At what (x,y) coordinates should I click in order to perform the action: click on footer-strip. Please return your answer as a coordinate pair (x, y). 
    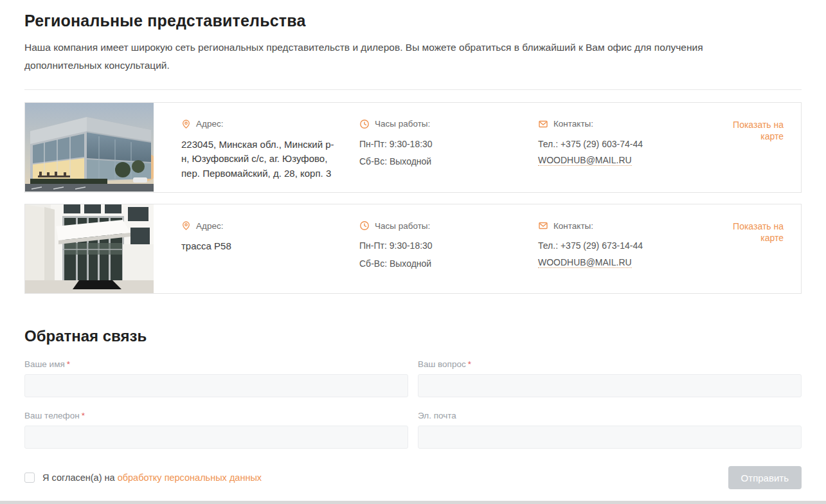
    Looking at the image, I should click on (413, 503).